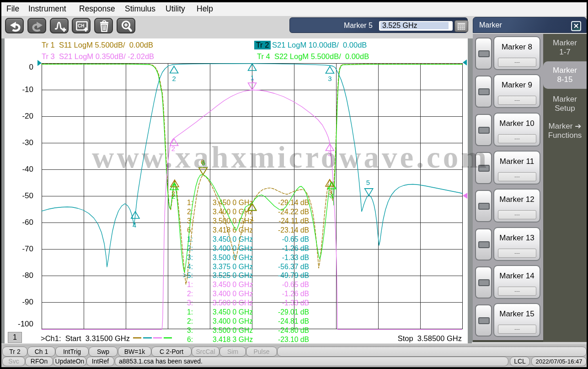 This screenshot has height=369, width=588. Describe the element at coordinates (368, 182) in the screenshot. I see `svg-text: 5` at that location.